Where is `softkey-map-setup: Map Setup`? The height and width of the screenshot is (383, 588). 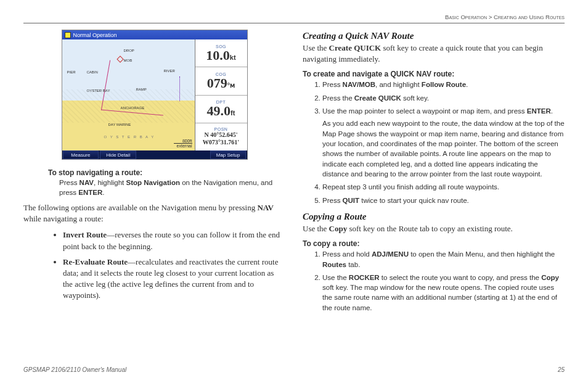
softkey-map-setup: Map Setup is located at coordinates (228, 155).